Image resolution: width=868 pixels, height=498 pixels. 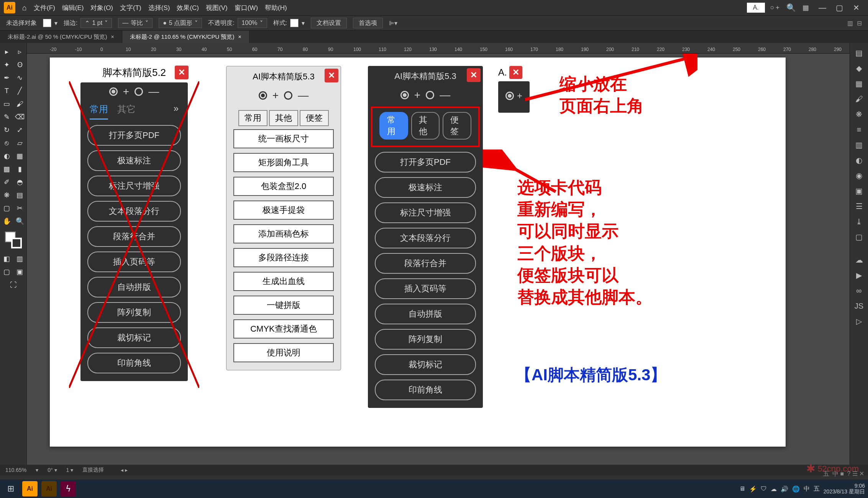 What do you see at coordinates (217, 8) in the screenshot?
I see `menu-view: 视图(V)` at bounding box center [217, 8].